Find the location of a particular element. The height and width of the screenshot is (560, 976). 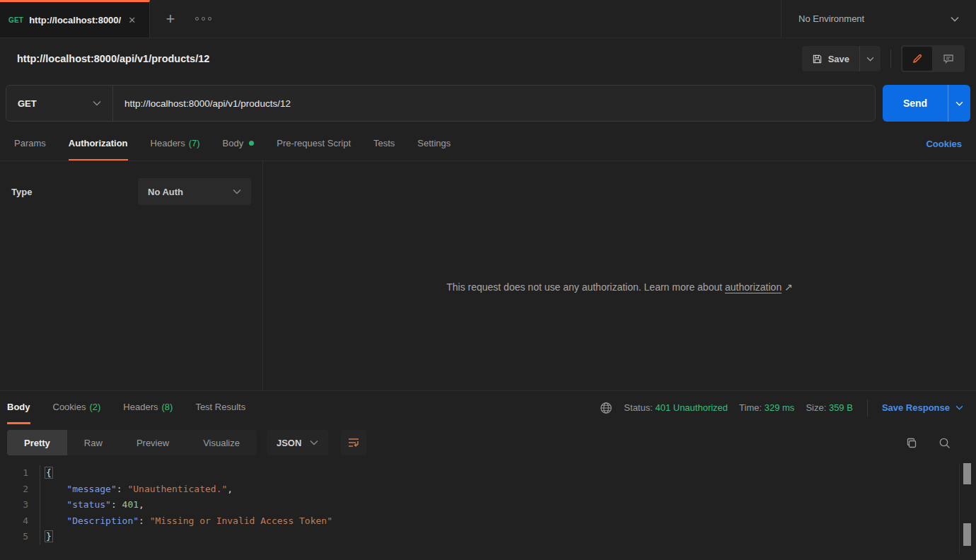

request-tab: GET http://localhost:8000/ ✕ is located at coordinates (75, 18).